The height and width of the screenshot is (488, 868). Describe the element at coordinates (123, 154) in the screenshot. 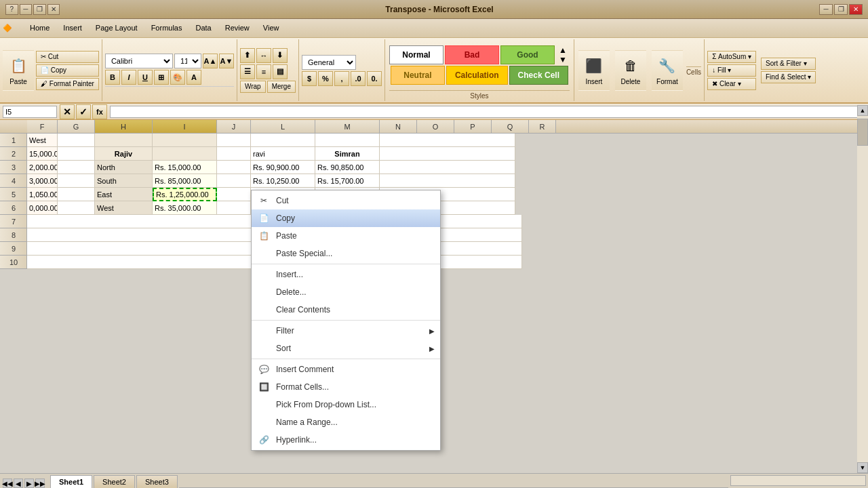

I see `cell-H2-rajiv: Rajiv` at that location.